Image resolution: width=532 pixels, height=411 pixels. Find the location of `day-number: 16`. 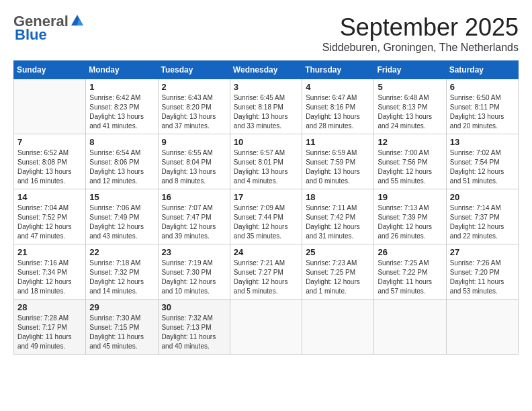

day-number: 16 is located at coordinates (194, 197).